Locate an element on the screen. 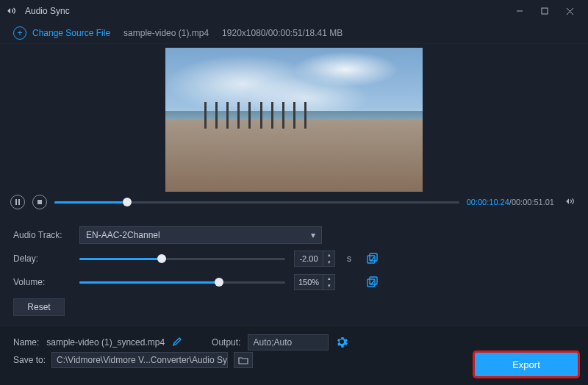 The image size is (588, 385). edit-name-button is located at coordinates (177, 342).